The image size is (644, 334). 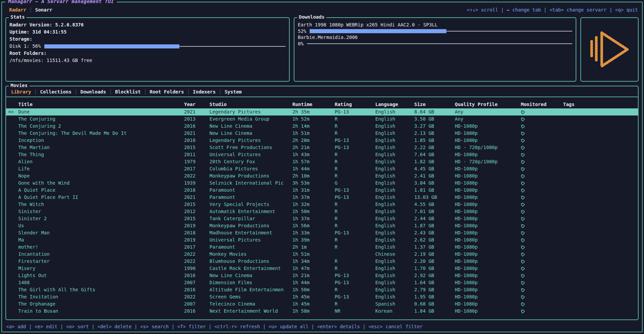 What do you see at coordinates (101, 112) in the screenshot?
I see `cell-title: Dune` at bounding box center [101, 112].